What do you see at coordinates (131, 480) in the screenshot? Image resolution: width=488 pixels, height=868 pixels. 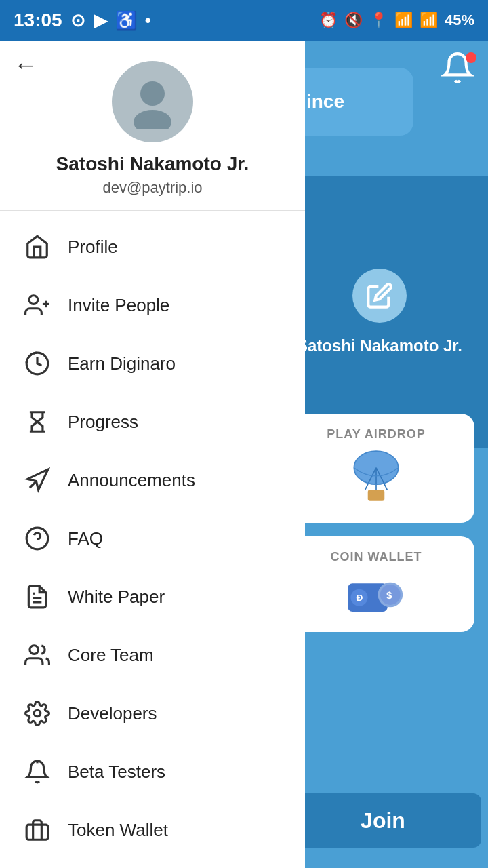 I see `announcements-label: Announcements` at bounding box center [131, 480].